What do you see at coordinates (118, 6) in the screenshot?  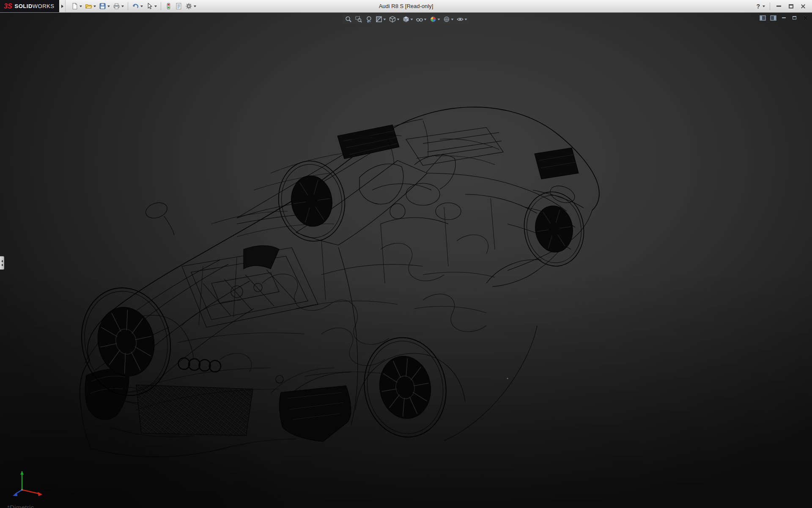 I see `print-button` at bounding box center [118, 6].